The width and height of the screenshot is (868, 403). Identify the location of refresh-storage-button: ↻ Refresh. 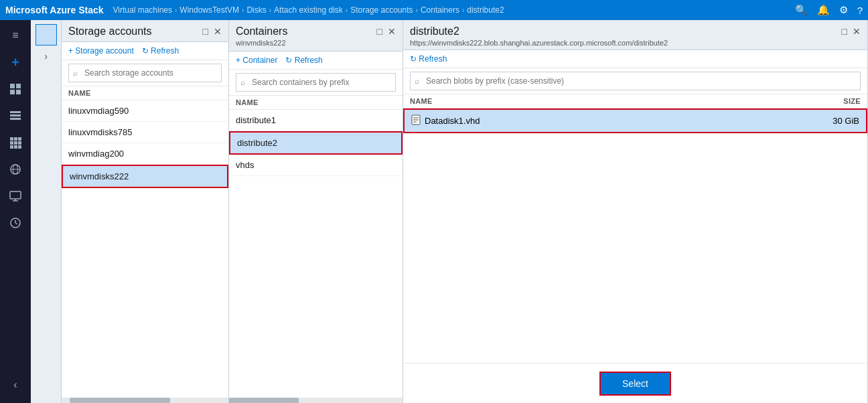
(161, 51).